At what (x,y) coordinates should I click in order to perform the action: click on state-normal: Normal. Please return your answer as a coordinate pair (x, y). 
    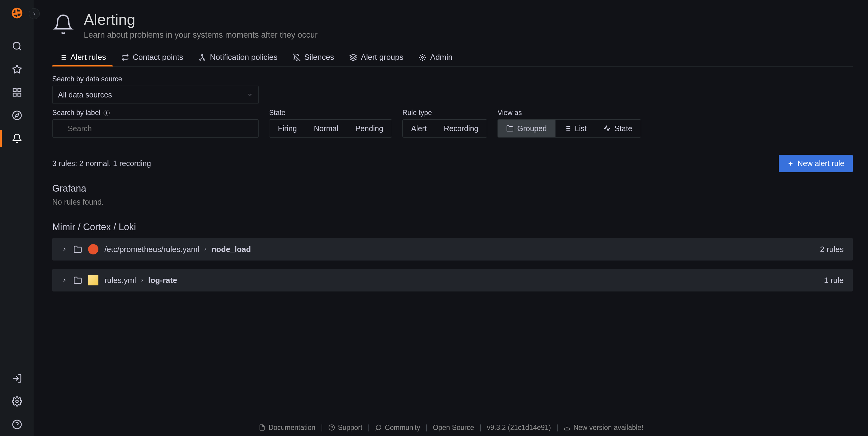
    Looking at the image, I should click on (326, 128).